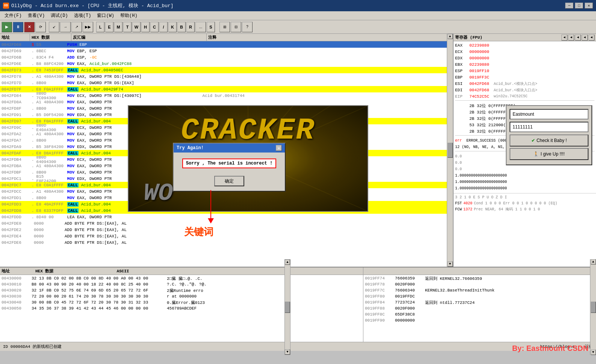 This screenshot has height=364, width=596. I want to click on dialog-close-btn: ✕, so click(279, 148).